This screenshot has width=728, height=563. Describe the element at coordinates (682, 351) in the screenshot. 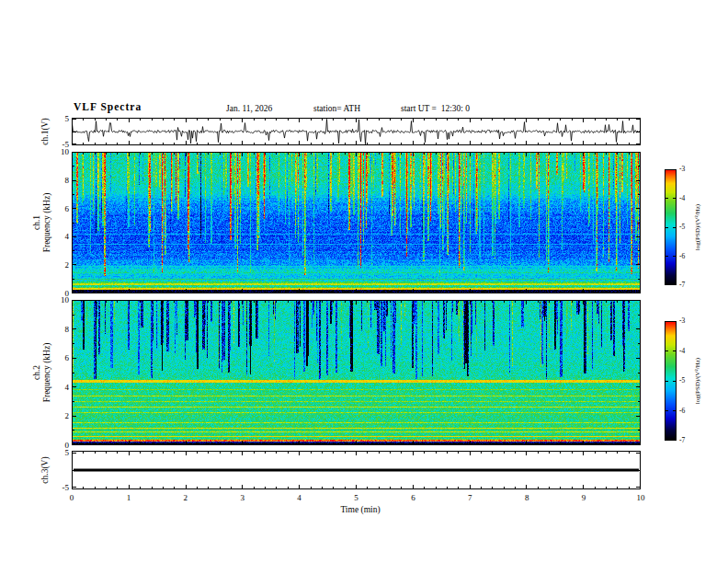

I see `colorbar2-tick-label: -4` at that location.